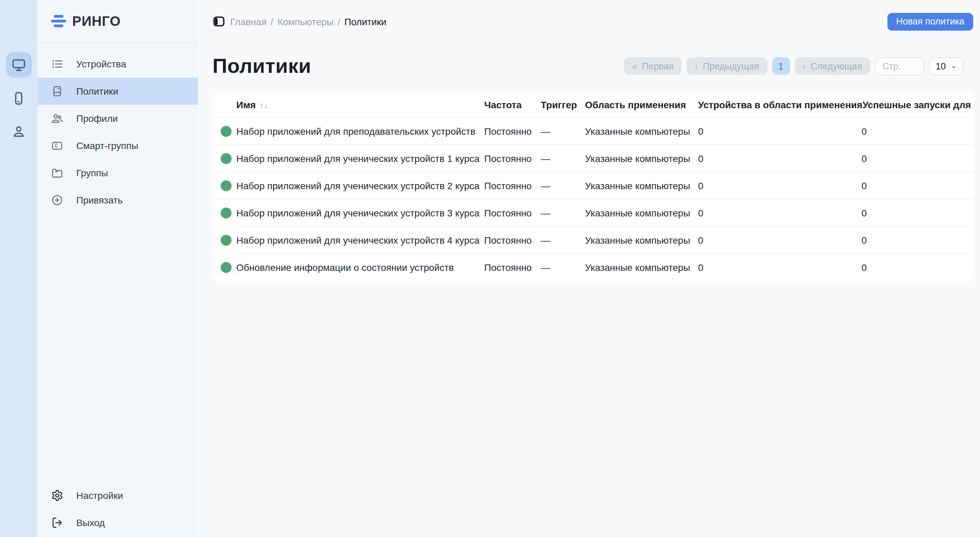 This screenshot has height=537, width=980. Describe the element at coordinates (19, 131) in the screenshot. I see `rail-item-users` at that location.